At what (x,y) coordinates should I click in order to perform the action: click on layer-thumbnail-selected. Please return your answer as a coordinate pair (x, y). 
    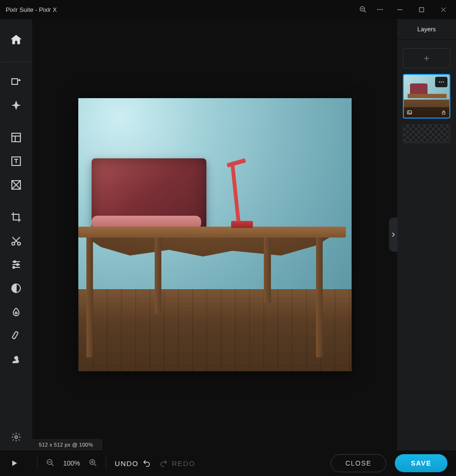
    Looking at the image, I should click on (427, 96).